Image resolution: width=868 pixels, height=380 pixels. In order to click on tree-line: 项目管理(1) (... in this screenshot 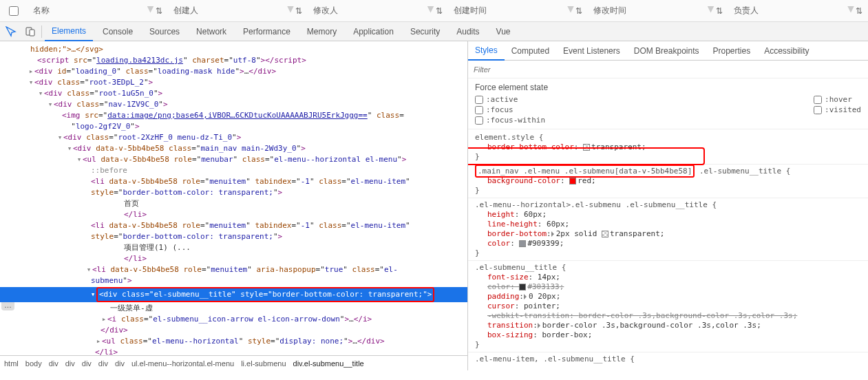, I will do `click(234, 248)`.